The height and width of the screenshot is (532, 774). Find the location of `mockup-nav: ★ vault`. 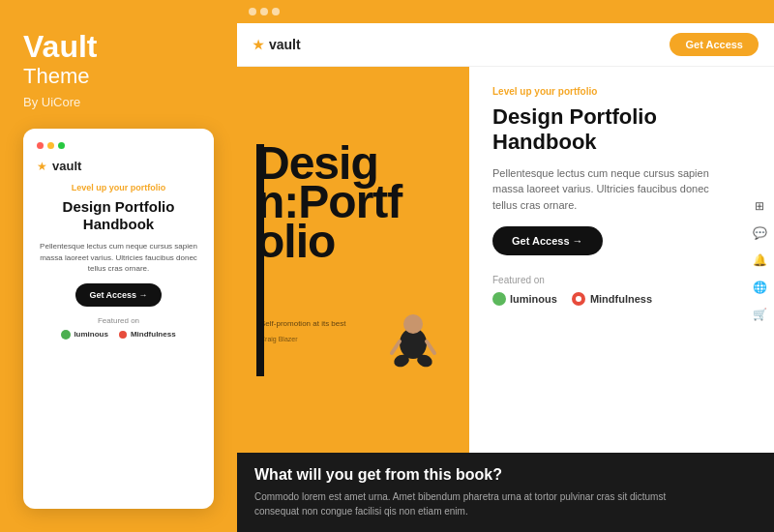

mockup-nav: ★ vault is located at coordinates (118, 166).